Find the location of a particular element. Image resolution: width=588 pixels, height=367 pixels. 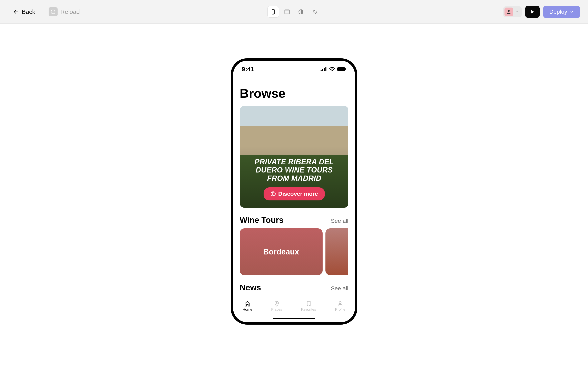

tab-favorites: Favorites is located at coordinates (309, 306).